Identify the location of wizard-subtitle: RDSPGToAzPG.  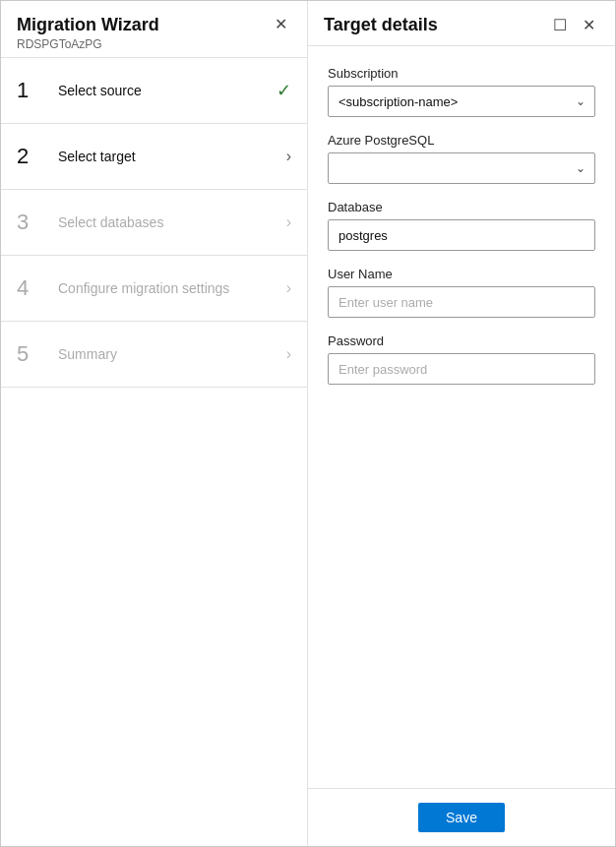
(89, 44).